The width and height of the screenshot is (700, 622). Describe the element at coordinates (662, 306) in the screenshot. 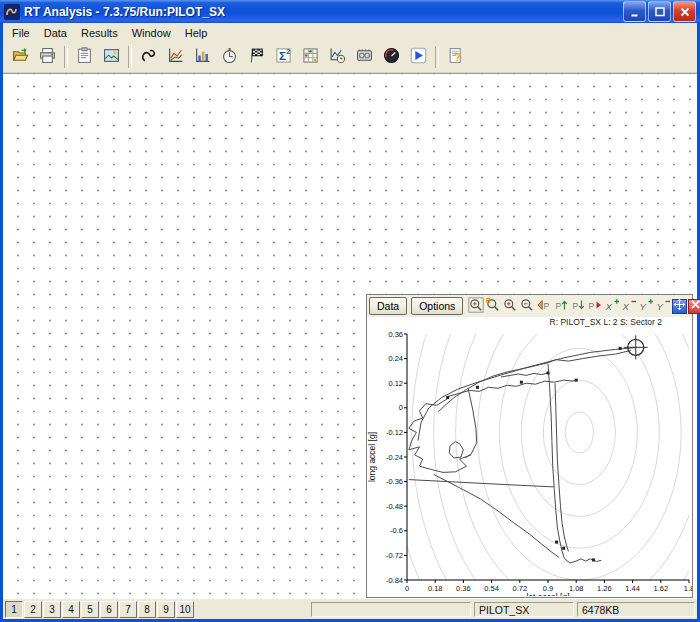

I see `y-minus-button: Y` at that location.